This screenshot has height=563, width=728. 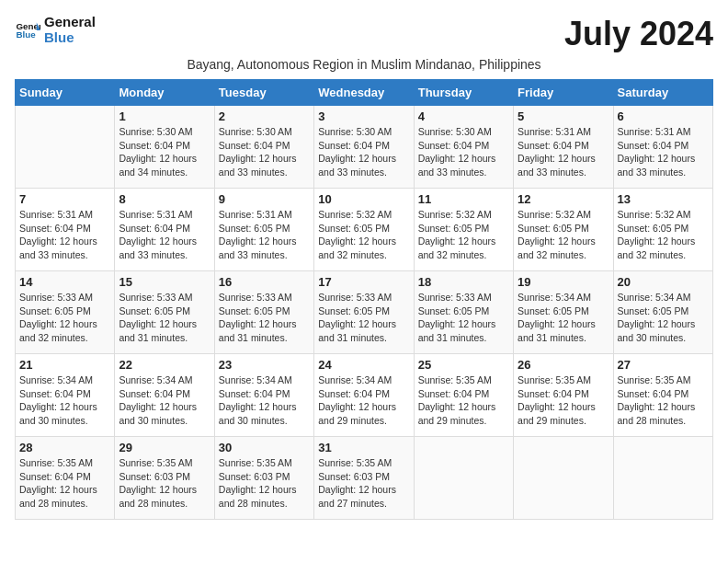 What do you see at coordinates (55, 29) in the screenshot?
I see `logo: General Blue General Blue` at bounding box center [55, 29].